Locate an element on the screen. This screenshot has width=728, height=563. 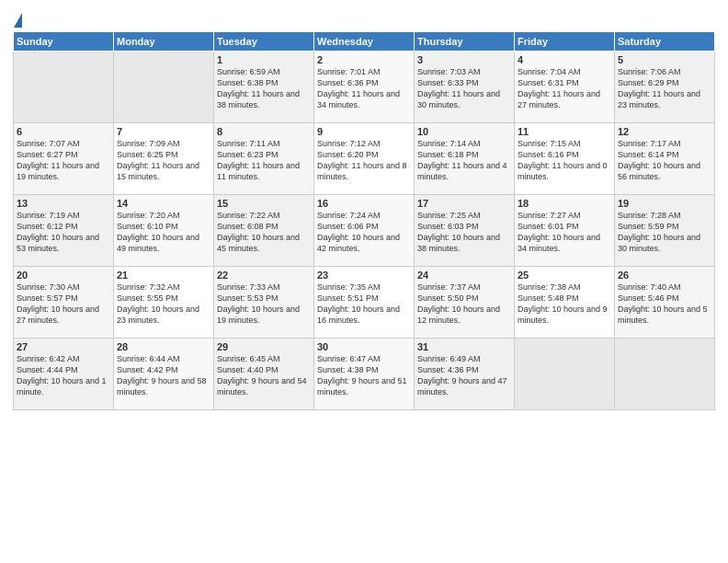
day-info: Sunrise: 6:59 AM Sunset: 6:38 PM Dayligh… is located at coordinates (264, 88).